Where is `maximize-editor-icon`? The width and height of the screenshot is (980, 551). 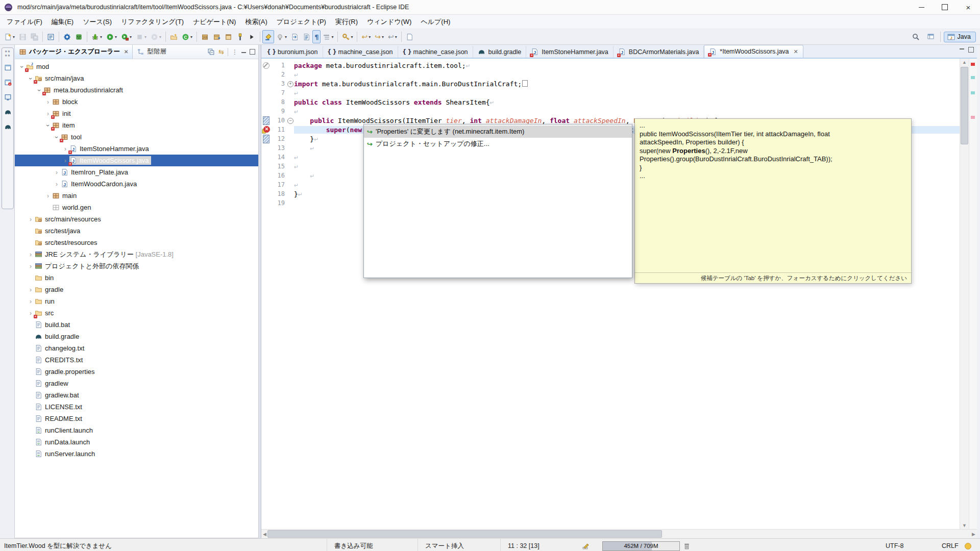
maximize-editor-icon is located at coordinates (971, 50).